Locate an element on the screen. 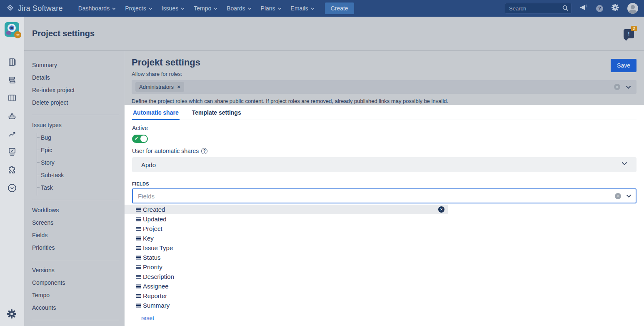 This screenshot has width=644, height=326. addons-puzzle-icon is located at coordinates (12, 171).